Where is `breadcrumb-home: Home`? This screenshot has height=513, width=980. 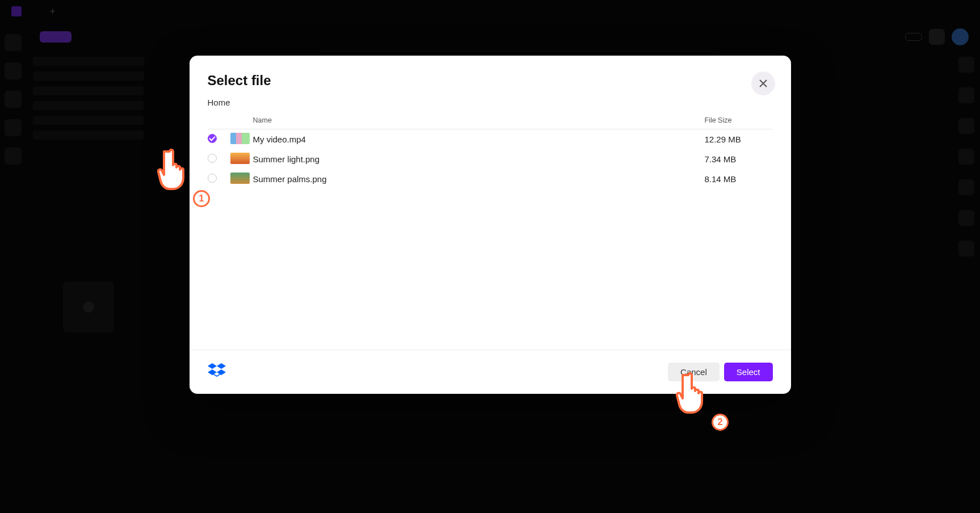
breadcrumb-home: Home is located at coordinates (219, 102).